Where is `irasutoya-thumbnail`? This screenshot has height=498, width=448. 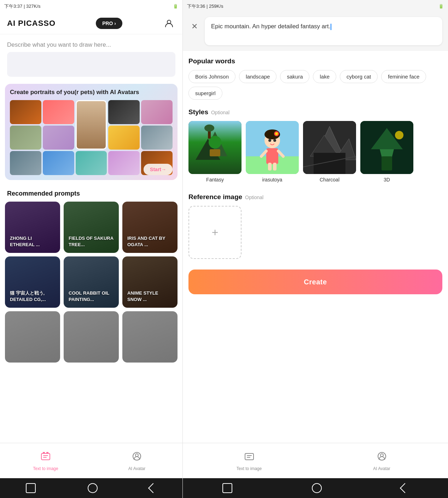
irasutoya-thumbnail is located at coordinates (272, 147).